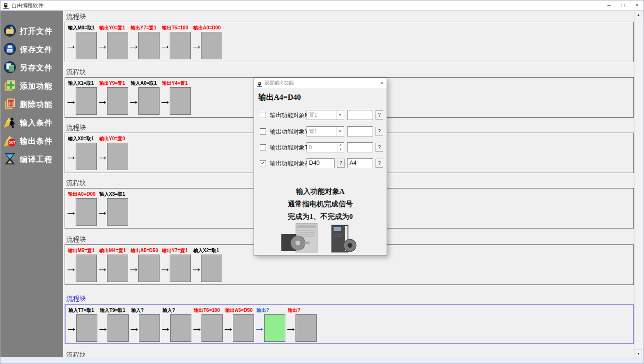  What do you see at coordinates (10, 87) in the screenshot?
I see `add-function-icon` at bounding box center [10, 87].